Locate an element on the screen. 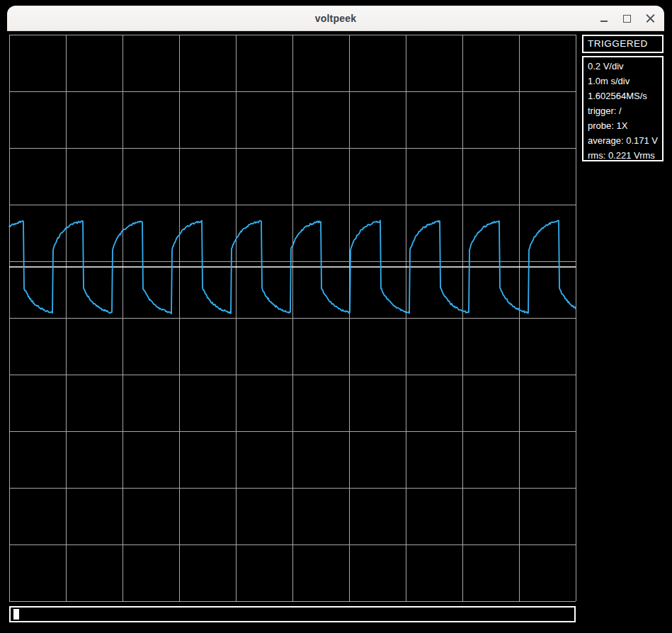 The image size is (672, 633). readout-volts-per-div: 0.2 V/div is located at coordinates (625, 67).